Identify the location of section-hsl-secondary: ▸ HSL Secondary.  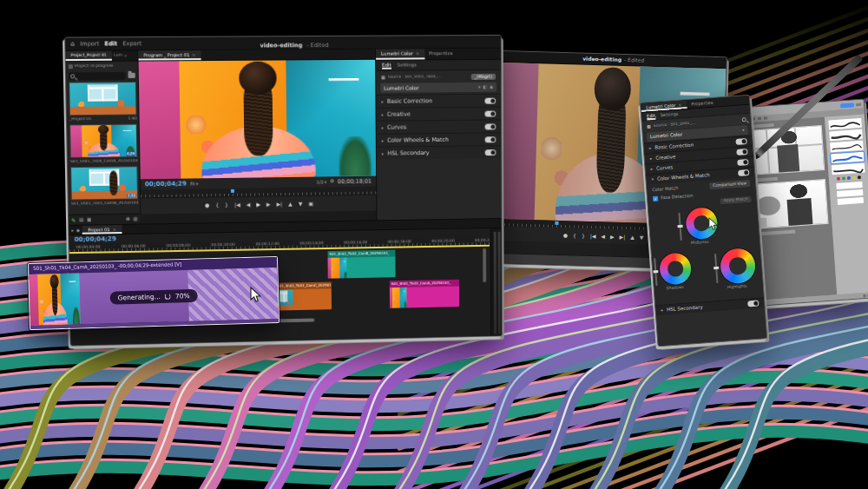
(439, 153).